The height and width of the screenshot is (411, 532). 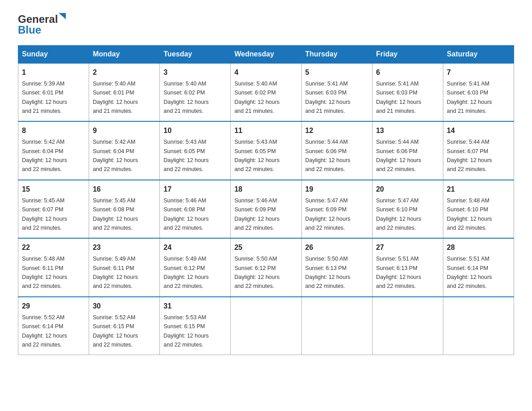 What do you see at coordinates (408, 150) in the screenshot?
I see `calendar-cell: 13 Sunrise: 5:44 AMSunset: 6:06 PMDaylig…` at bounding box center [408, 150].